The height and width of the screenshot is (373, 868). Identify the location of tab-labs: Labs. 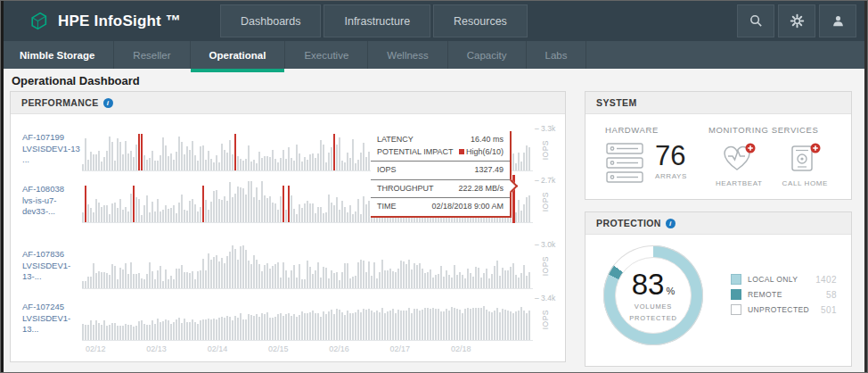
(557, 55).